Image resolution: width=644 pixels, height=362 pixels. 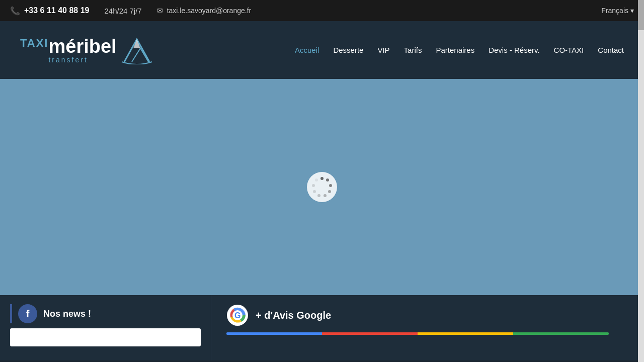 What do you see at coordinates (83, 46) in the screenshot?
I see `logo-meribel: méribel` at bounding box center [83, 46].